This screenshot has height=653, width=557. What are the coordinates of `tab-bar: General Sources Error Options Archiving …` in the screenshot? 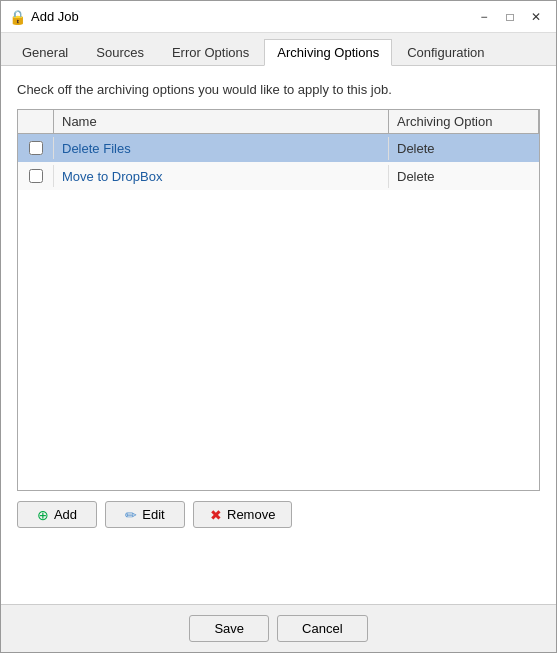 It's located at (278, 50).